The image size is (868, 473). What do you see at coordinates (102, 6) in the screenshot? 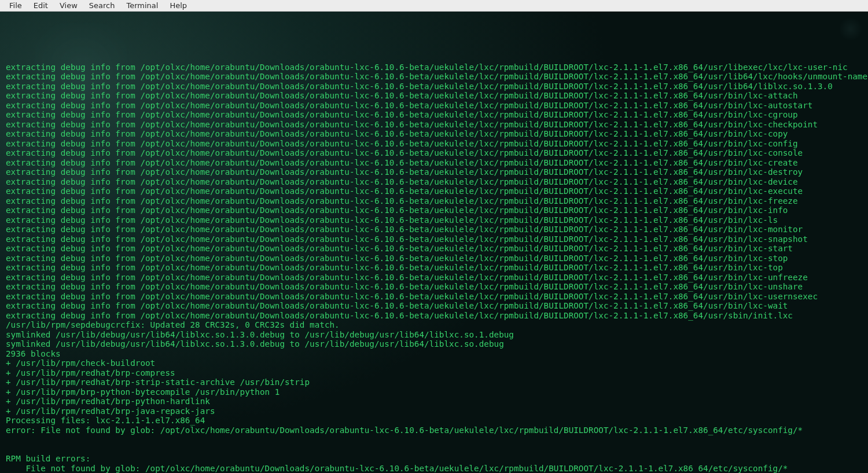
I see `menu-search: Search` at bounding box center [102, 6].